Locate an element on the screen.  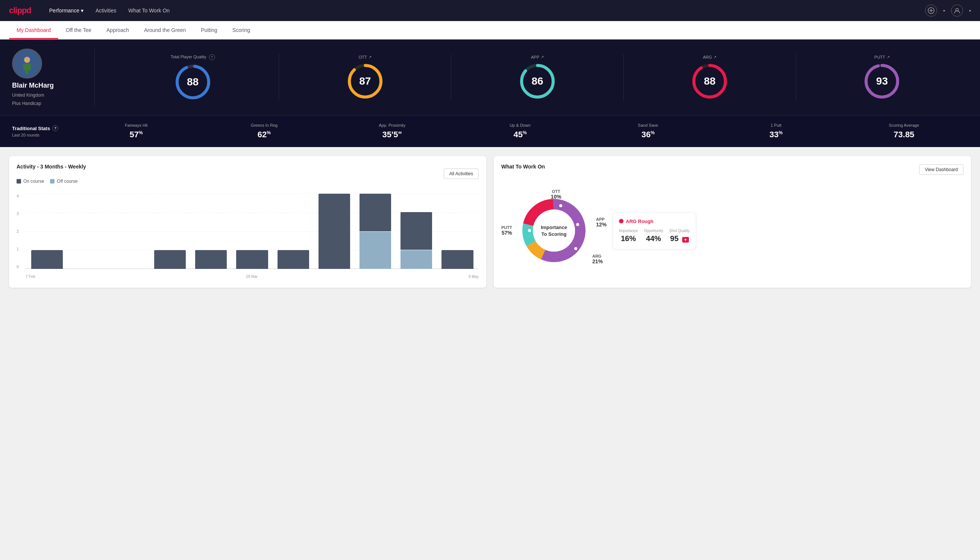
nav-what-to-work-on: What To Work On is located at coordinates (149, 11).